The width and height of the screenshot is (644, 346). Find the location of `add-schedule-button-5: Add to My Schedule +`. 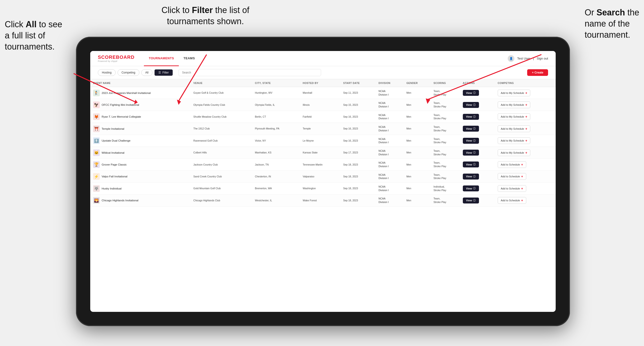

add-schedule-button-5: Add to My Schedule + is located at coordinates (514, 153).